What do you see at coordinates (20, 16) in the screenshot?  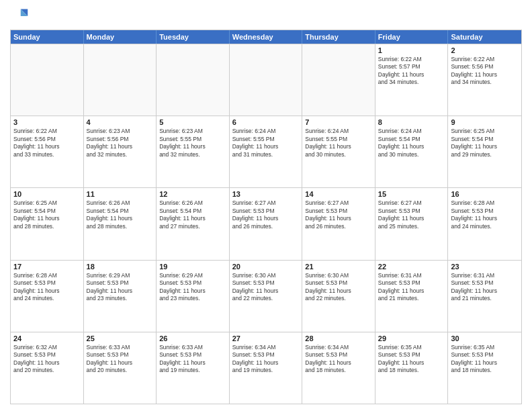 I see `logo` at bounding box center [20, 16].